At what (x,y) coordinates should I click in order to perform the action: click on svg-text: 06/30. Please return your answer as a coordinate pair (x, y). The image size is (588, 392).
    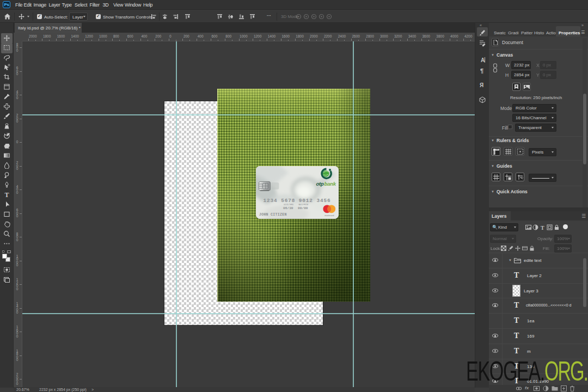
    Looking at the image, I should click on (289, 208).